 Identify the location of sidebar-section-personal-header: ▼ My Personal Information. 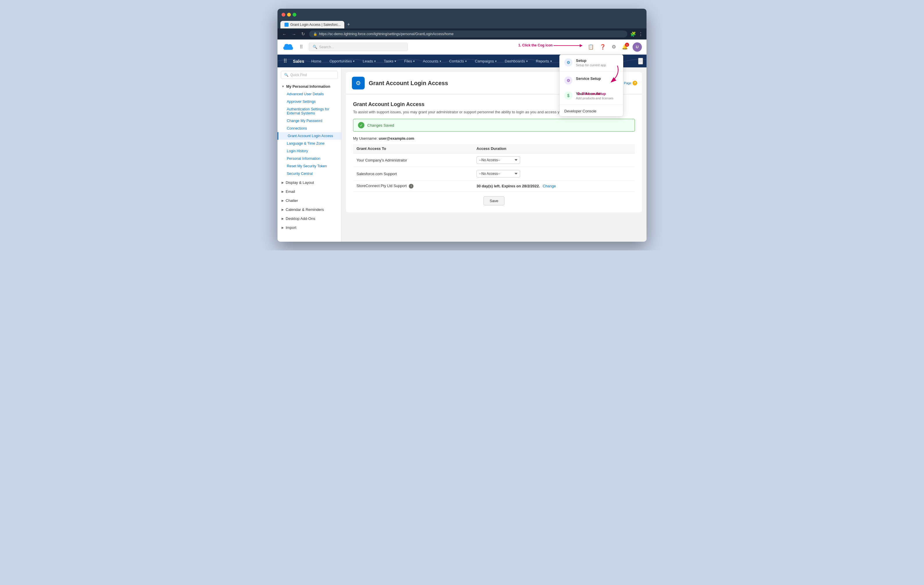
(309, 86).